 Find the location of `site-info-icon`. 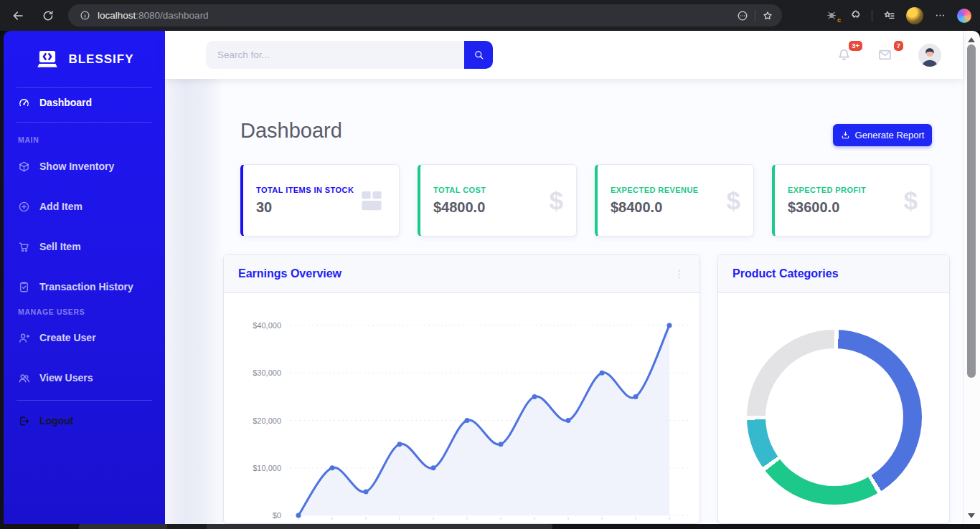

site-info-icon is located at coordinates (85, 16).